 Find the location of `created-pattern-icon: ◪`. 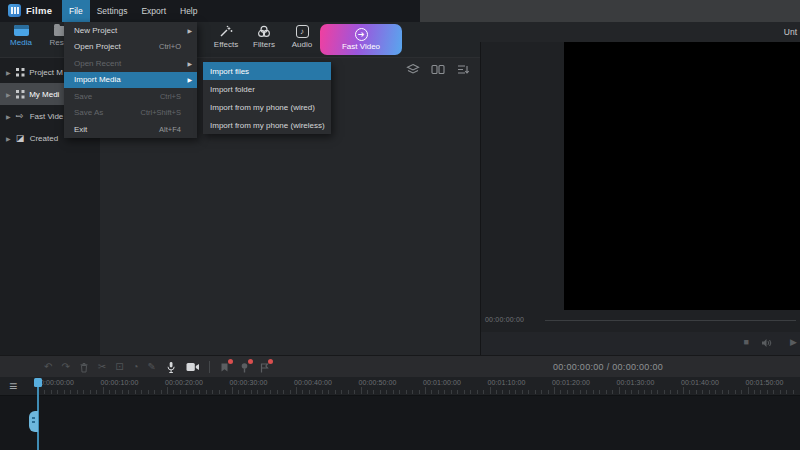

created-pattern-icon: ◪ is located at coordinates (21, 138).